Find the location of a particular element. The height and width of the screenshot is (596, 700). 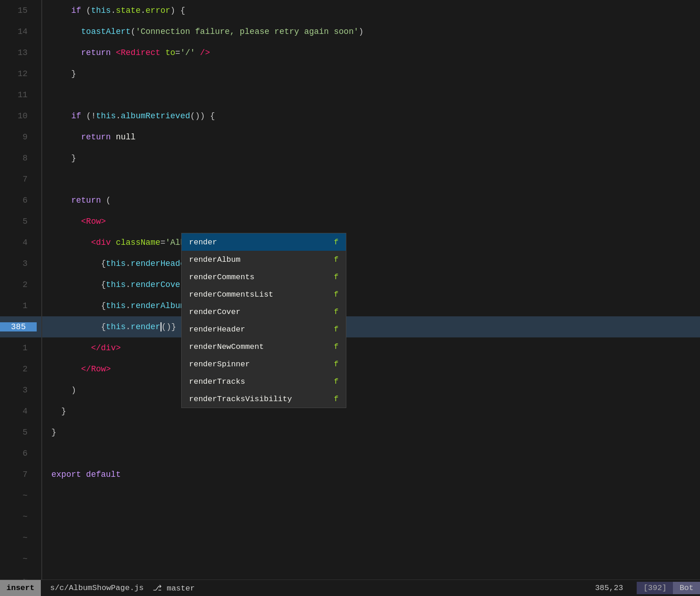

code-line-5: 5 <Row> is located at coordinates (350, 221).